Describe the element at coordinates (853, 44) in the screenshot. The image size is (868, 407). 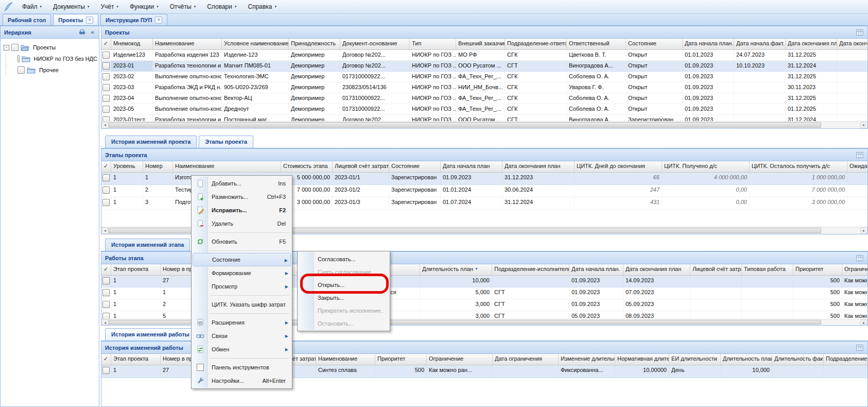
I see `column-header: Дата окончания факт.` at that location.